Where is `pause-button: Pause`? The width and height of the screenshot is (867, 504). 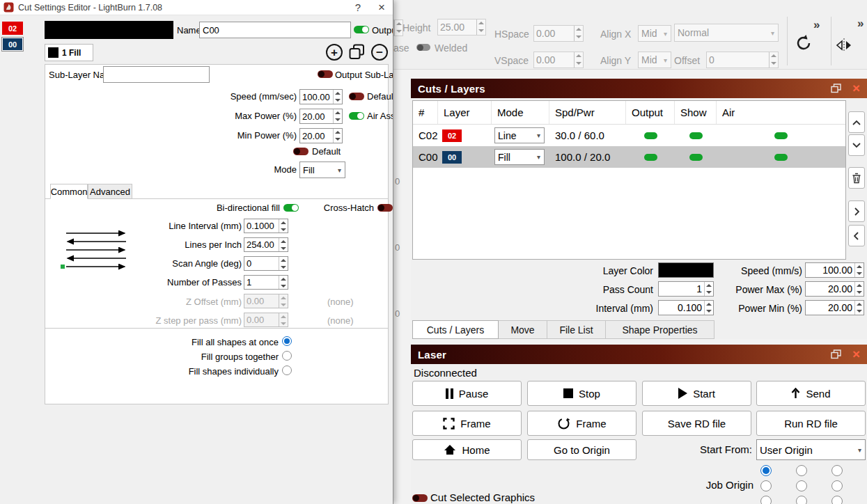 pause-button: Pause is located at coordinates (467, 393).